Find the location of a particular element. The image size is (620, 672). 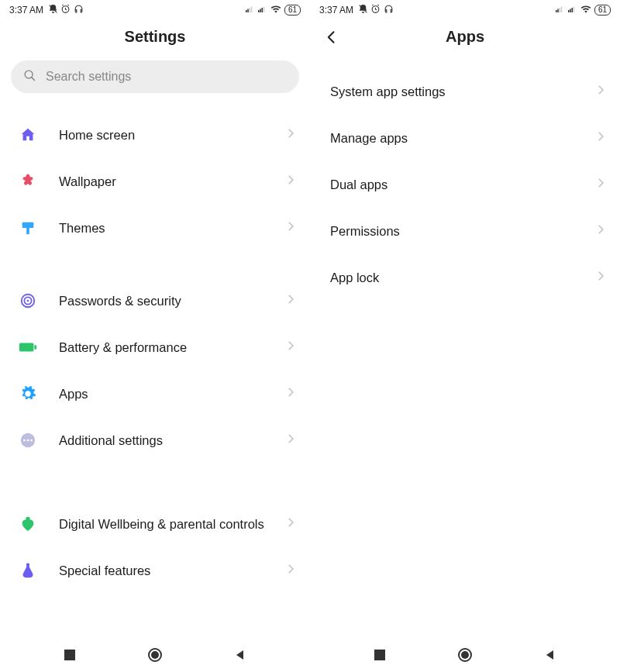

search-box is located at coordinates (155, 77).